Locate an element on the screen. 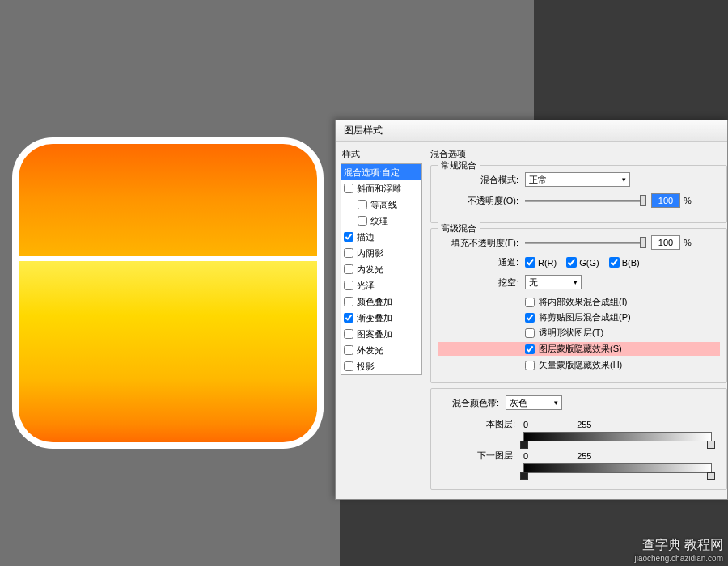 The width and height of the screenshot is (728, 566). style-row: 描边 is located at coordinates (382, 237).